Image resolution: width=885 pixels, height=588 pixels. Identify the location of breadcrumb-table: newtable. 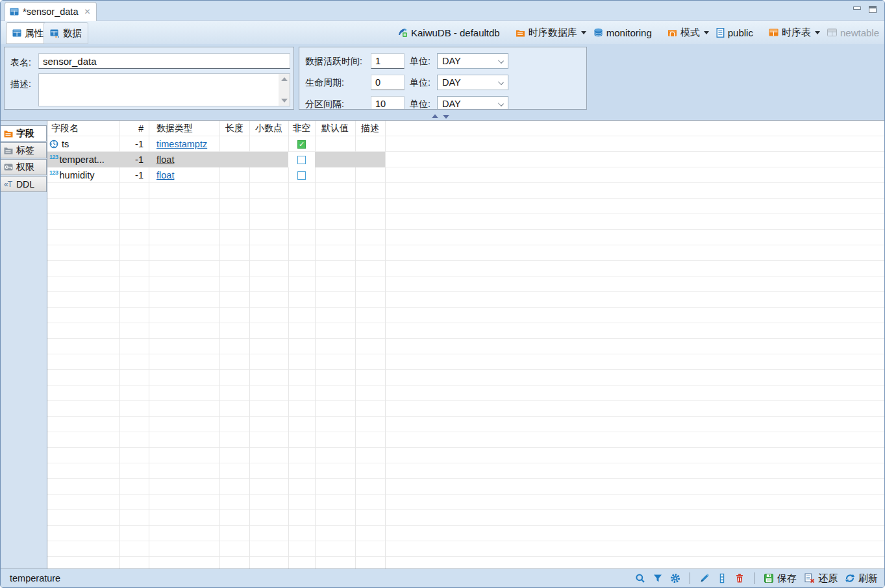
(853, 32).